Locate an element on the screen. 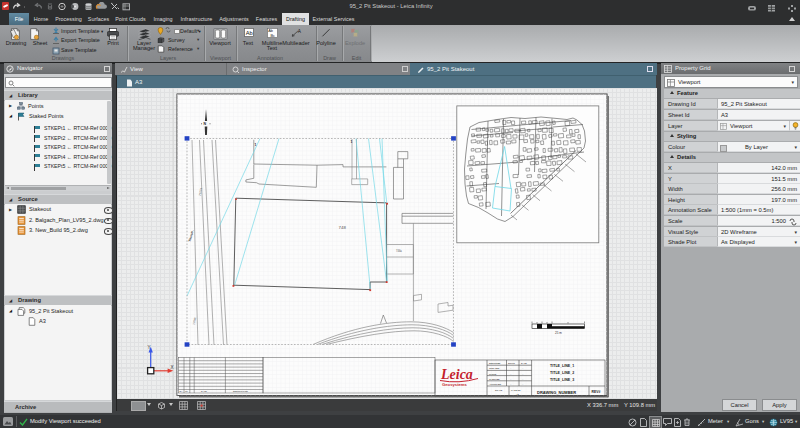  svg-text: N is located at coordinates (206, 124).